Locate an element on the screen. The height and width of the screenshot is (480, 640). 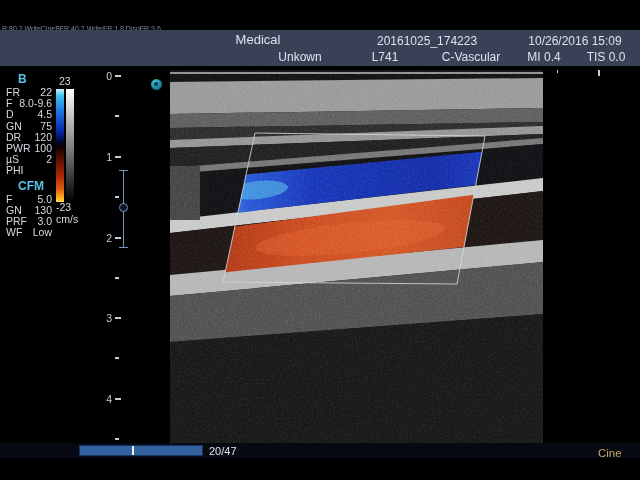
depth-mark-4: 4 is located at coordinates (105, 399).